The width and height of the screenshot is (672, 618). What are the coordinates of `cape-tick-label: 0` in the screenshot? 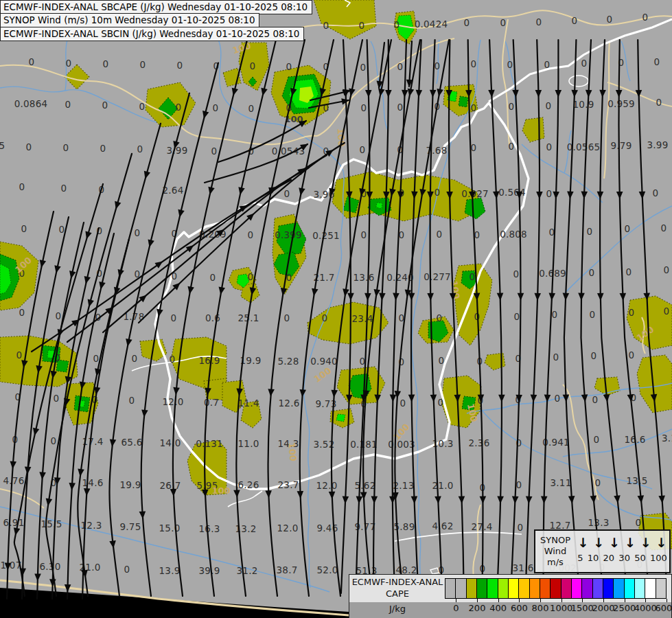 It's located at (456, 608).